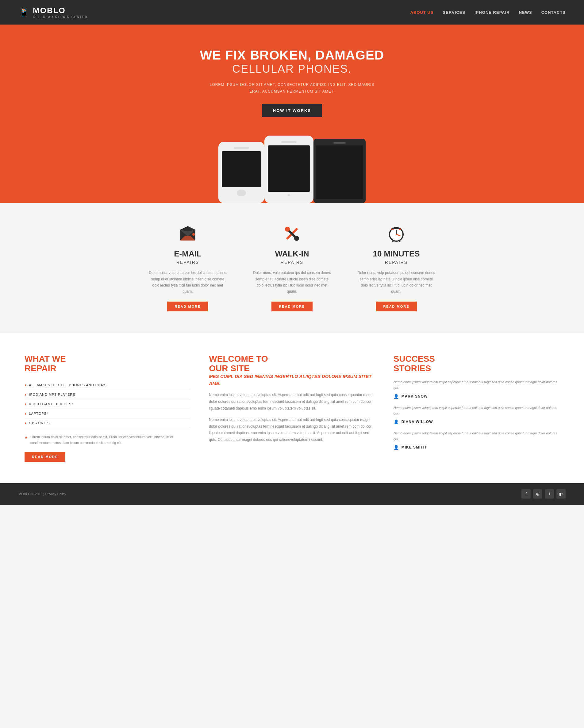  Describe the element at coordinates (477, 436) in the screenshot. I see `success-quote-3: Nemo enim ipsum voluptatem volpit aspern…` at that location.